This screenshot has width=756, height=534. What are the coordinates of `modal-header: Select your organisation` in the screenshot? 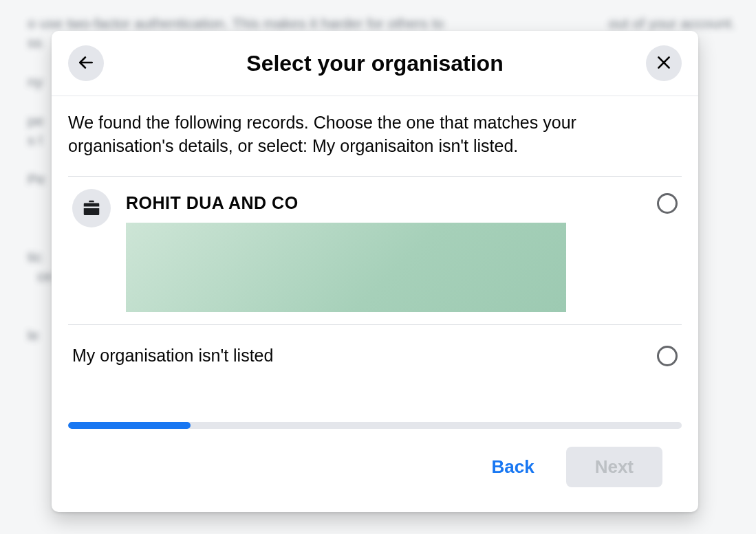 It's located at (375, 63).